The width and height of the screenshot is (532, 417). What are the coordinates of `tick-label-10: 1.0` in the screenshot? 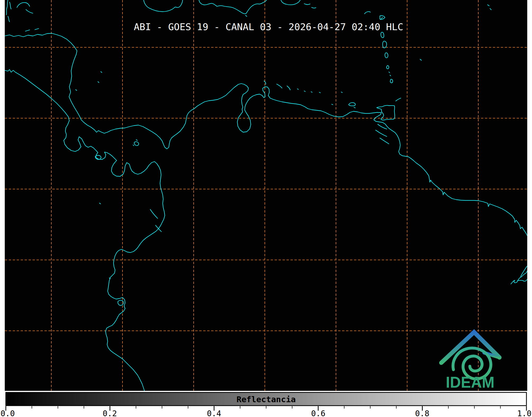 It's located at (524, 413).